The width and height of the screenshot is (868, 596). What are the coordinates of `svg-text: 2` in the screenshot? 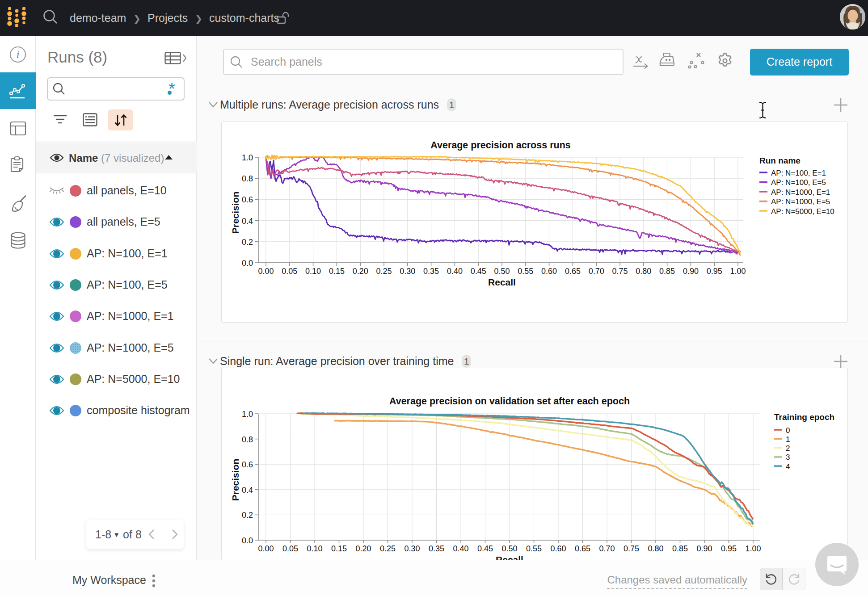 It's located at (788, 449).